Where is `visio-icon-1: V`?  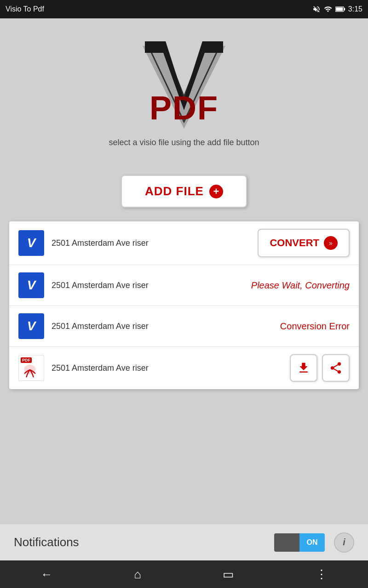
visio-icon-1: V is located at coordinates (31, 243).